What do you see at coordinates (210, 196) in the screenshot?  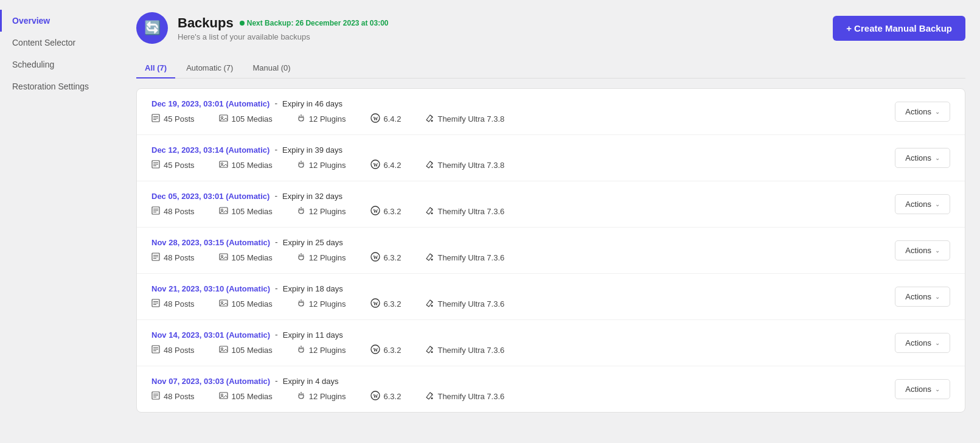 I see `backup-date-2: Dec 05, 2023, 03:01 (Automatic)` at bounding box center [210, 196].